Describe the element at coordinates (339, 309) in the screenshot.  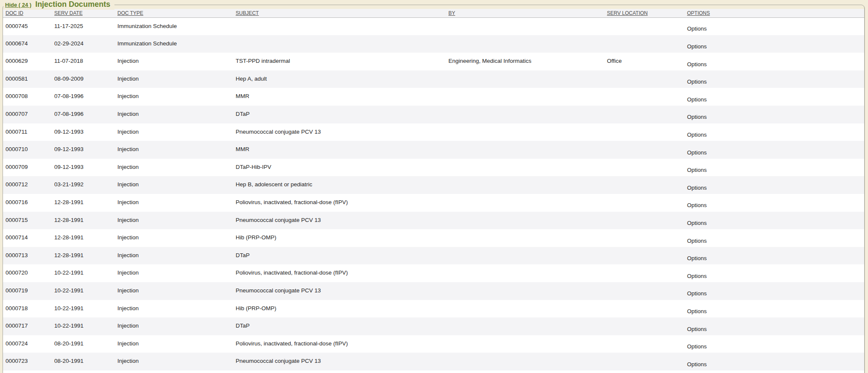
I see `cell-subject: Hib (PRP-OMP)` at that location.